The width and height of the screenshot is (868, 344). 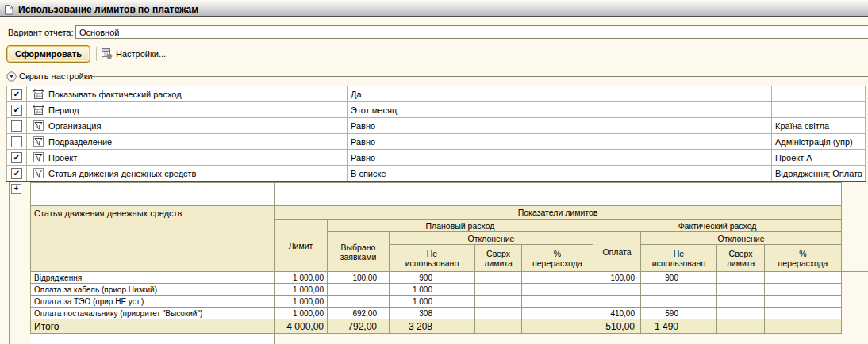 I want to click on report-variant-label: Вариант отчета:, so click(x=41, y=32).